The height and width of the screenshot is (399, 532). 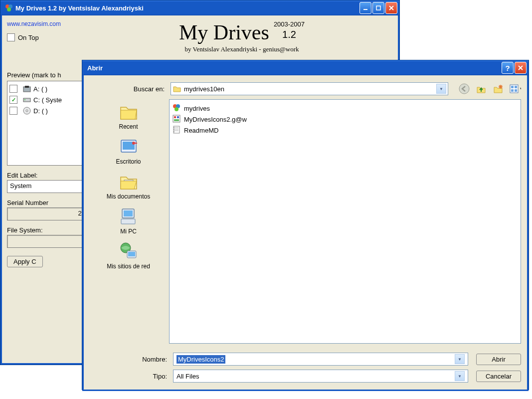 I want to click on app-file-icon, so click(x=177, y=108).